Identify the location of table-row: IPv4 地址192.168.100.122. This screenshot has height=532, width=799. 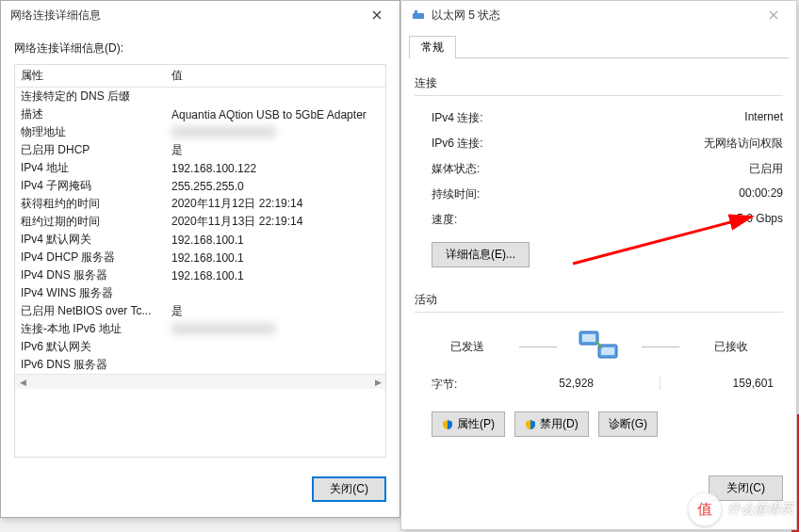
(200, 168).